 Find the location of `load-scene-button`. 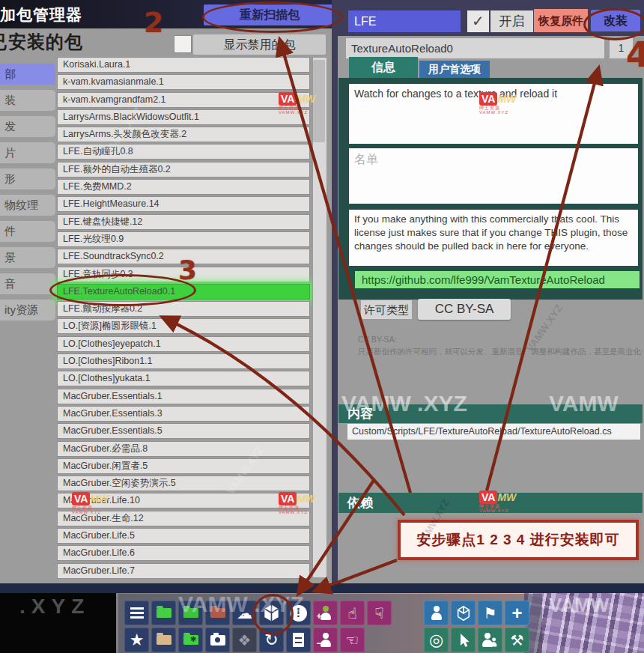

load-scene-button is located at coordinates (163, 613).